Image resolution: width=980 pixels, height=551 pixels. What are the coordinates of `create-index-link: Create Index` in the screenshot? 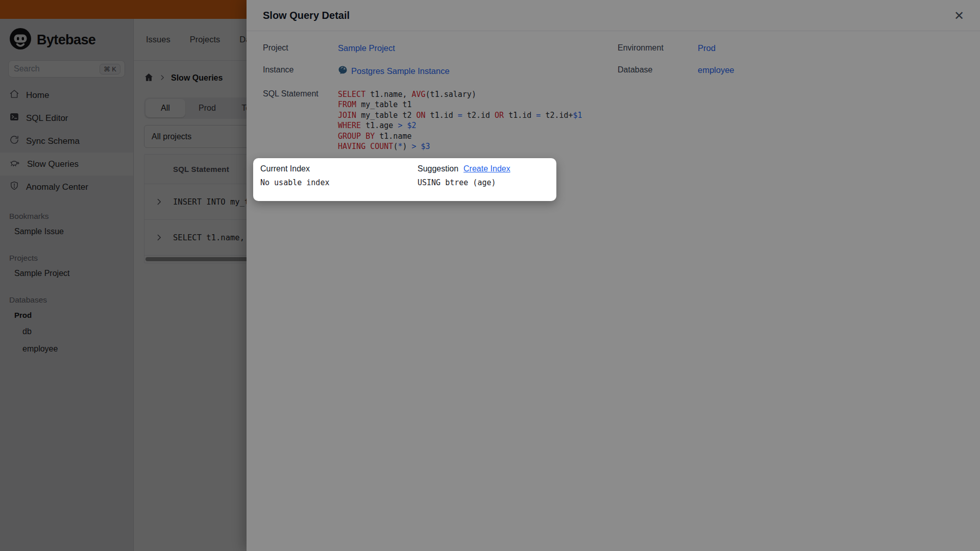 It's located at (487, 169).